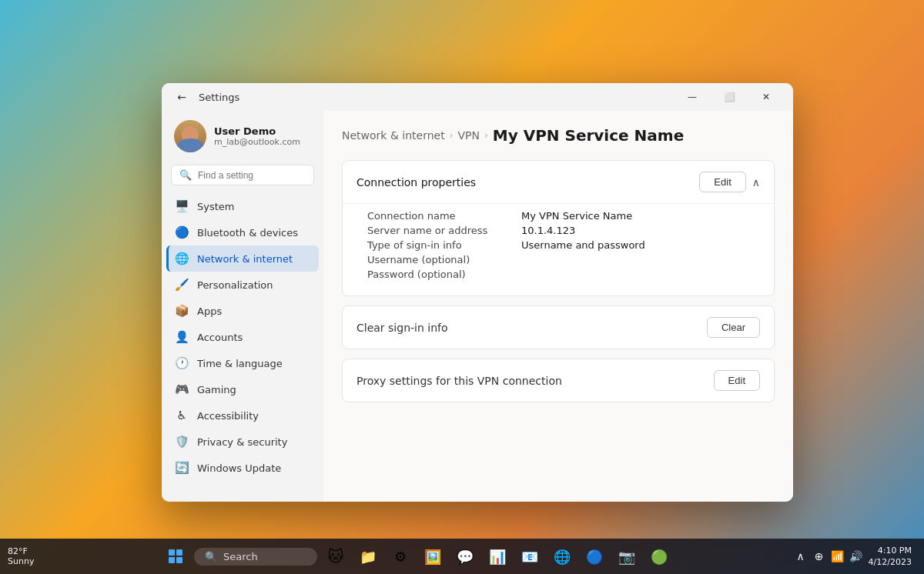 The height and width of the screenshot is (574, 924). What do you see at coordinates (558, 228) in the screenshot?
I see `connection-properties-card: Connection properties Edit ∧ Connection …` at bounding box center [558, 228].